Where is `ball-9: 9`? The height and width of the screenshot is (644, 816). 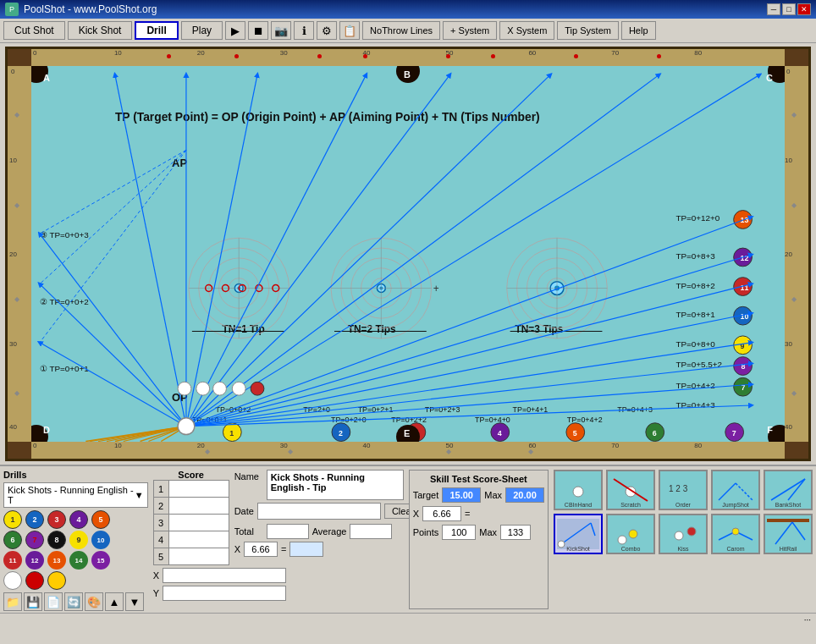
ball-9: 9 is located at coordinates (79, 540).